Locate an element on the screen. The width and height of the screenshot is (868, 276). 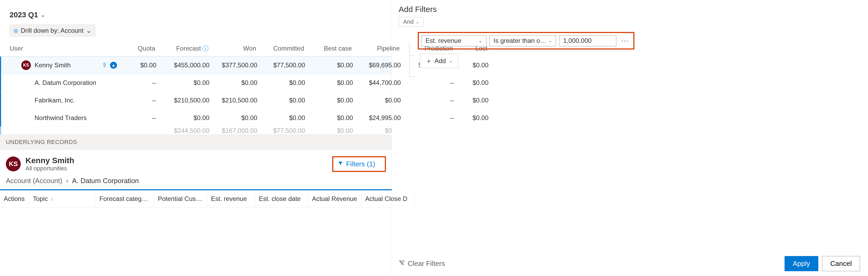
cell-pipeline: $0.00 is located at coordinates (374, 131).